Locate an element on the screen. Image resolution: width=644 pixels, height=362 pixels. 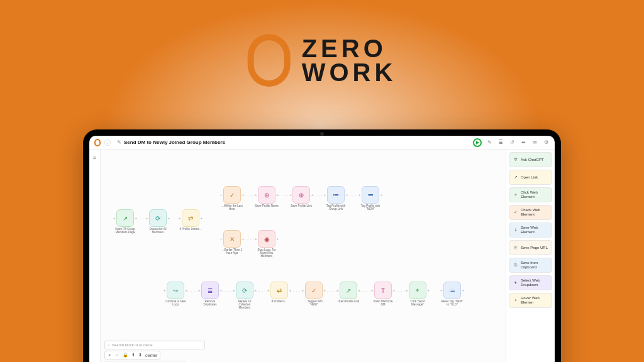
workflow-title: Send DM to Newly Joined Group Members is located at coordinates (175, 142).